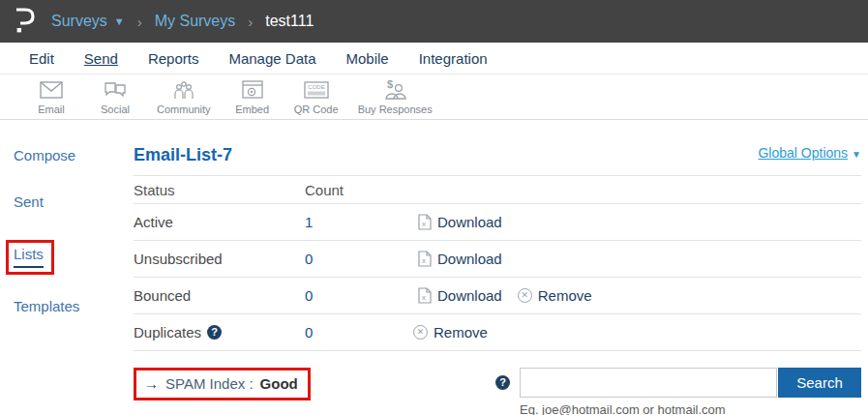 The height and width of the screenshot is (415, 868). What do you see at coordinates (453, 58) in the screenshot?
I see `menu-item-integration: Integration` at bounding box center [453, 58].